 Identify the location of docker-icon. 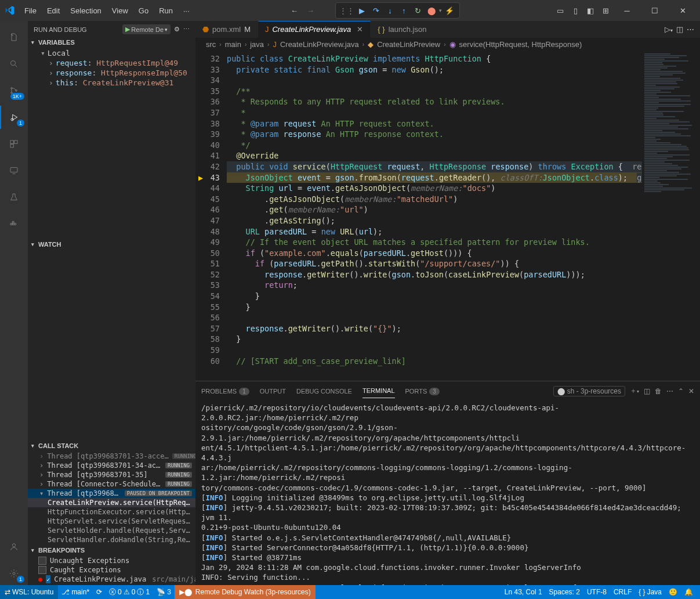
(14, 224).